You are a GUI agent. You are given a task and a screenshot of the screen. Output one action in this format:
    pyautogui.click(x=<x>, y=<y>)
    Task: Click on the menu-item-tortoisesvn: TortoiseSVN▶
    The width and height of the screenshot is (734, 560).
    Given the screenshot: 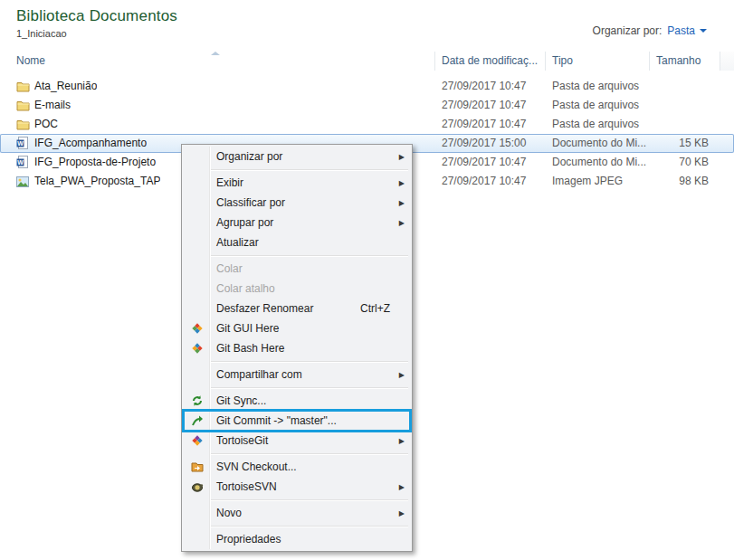 What is the action you would take?
    pyautogui.click(x=297, y=487)
    